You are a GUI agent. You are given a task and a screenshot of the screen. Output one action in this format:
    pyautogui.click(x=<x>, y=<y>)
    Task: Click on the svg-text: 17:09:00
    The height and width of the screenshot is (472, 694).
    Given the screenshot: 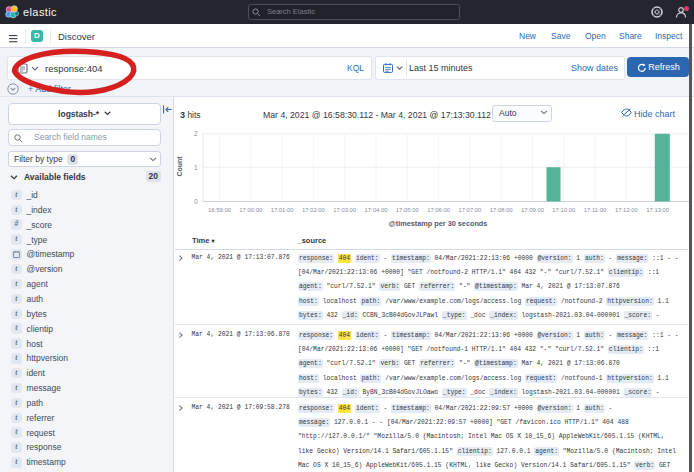 What is the action you would take?
    pyautogui.click(x=533, y=210)
    